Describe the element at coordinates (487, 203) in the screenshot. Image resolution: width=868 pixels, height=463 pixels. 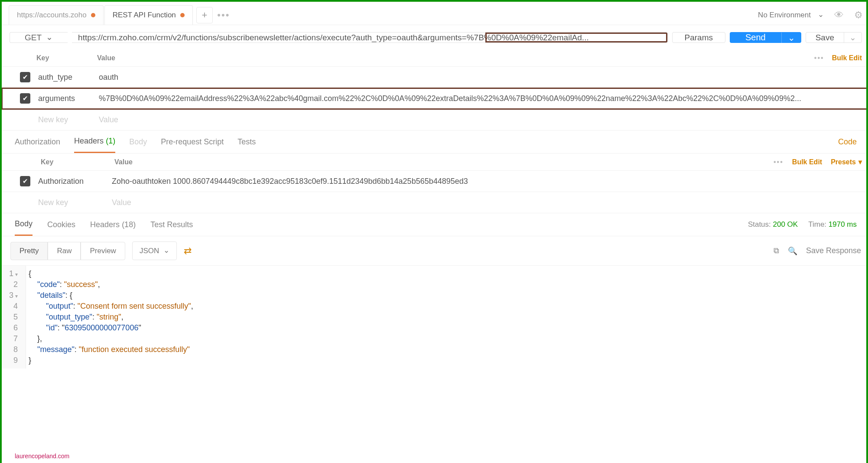
I see `header-value-placeholder: Value` at that location.